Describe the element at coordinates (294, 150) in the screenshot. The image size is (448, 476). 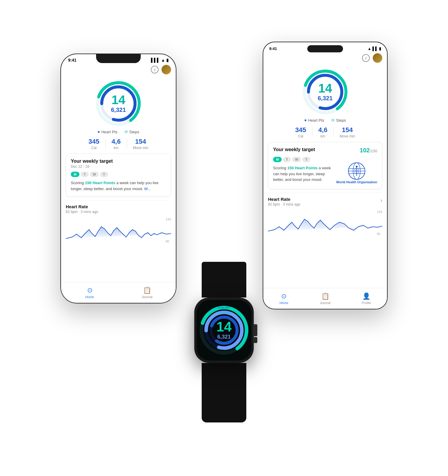
I see `right-weekly-header-left: Your weekly target` at that location.